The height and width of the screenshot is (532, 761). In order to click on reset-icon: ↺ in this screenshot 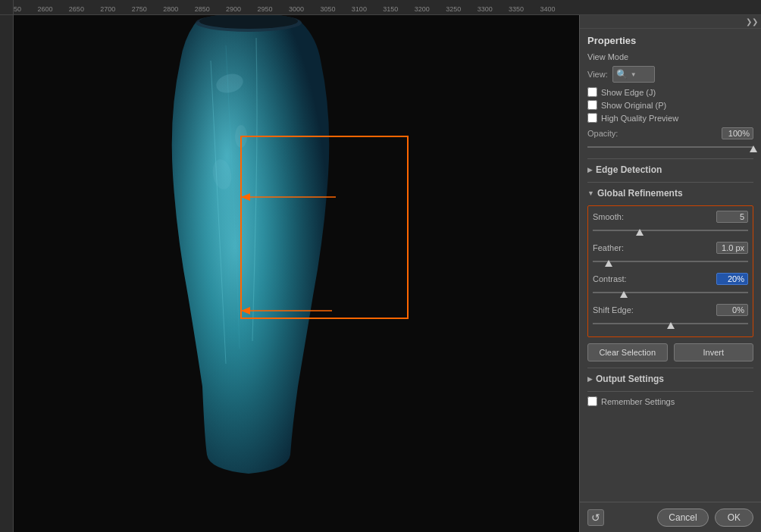, I will do `click(596, 518)`.